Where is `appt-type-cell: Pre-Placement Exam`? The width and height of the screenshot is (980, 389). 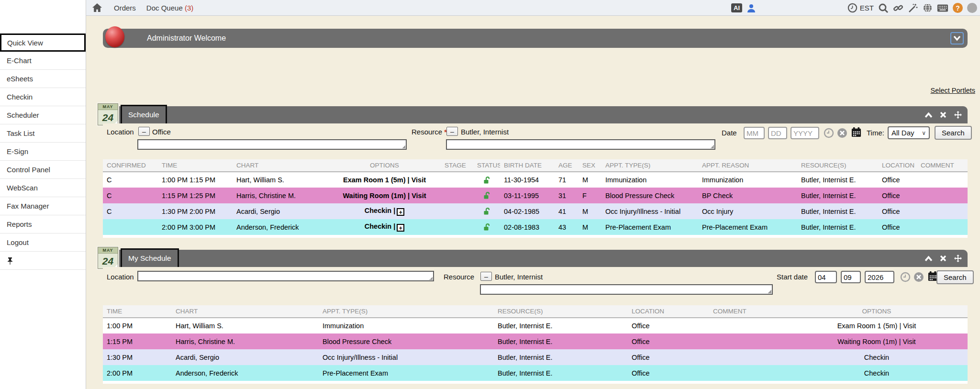 appt-type-cell: Pre-Placement Exam is located at coordinates (650, 227).